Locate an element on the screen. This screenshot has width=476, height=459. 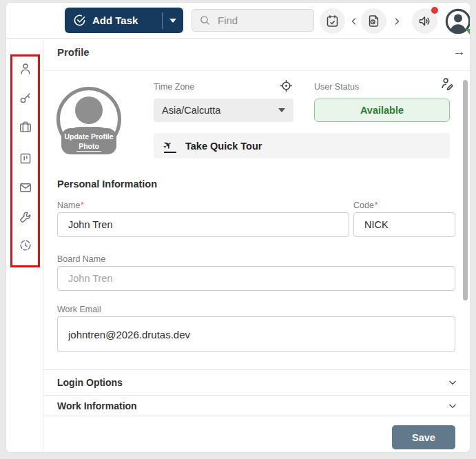
status-caret-icon is located at coordinates (468, 32).